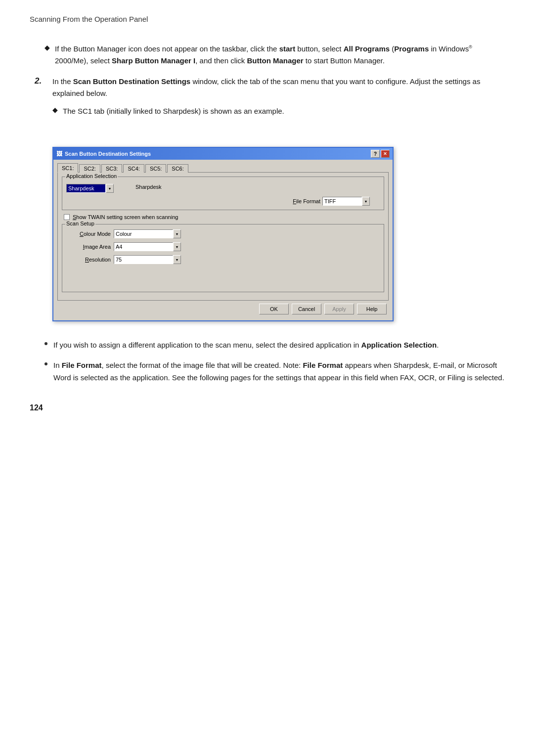 This screenshot has height=756, width=534. Describe the element at coordinates (178, 168) in the screenshot. I see `tab-sc6: SC6:` at that location.